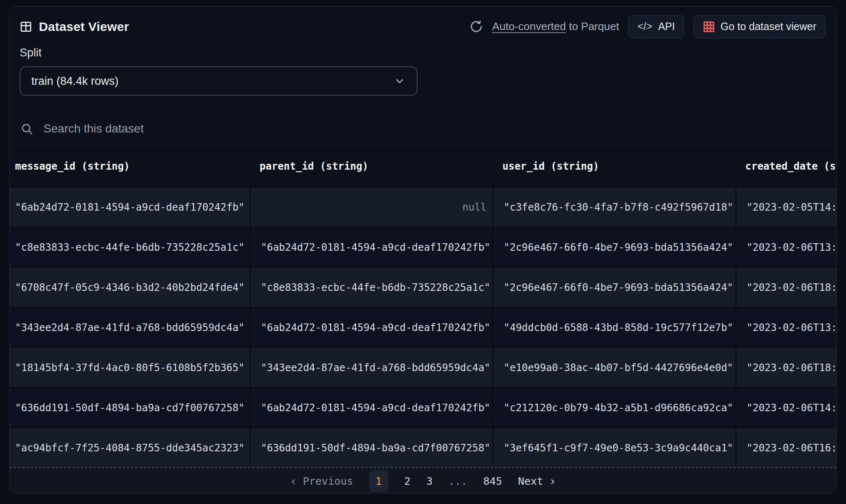 This screenshot has width=846, height=504. I want to click on next-label: Next, so click(530, 481).